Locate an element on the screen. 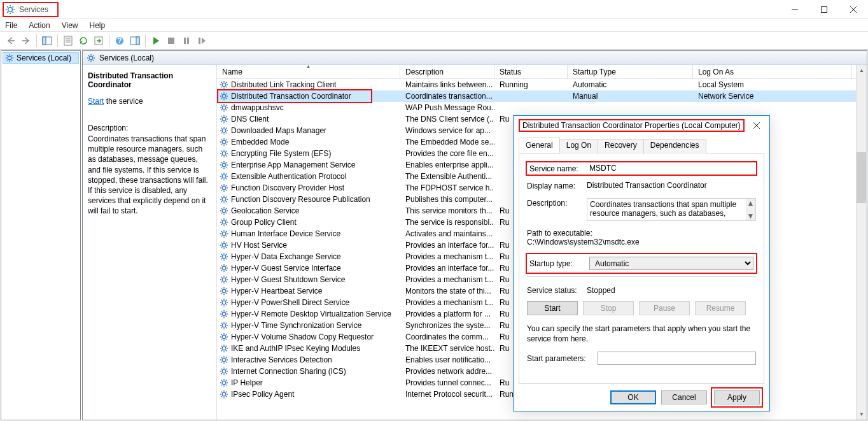  pause-button: Pause is located at coordinates (664, 308).